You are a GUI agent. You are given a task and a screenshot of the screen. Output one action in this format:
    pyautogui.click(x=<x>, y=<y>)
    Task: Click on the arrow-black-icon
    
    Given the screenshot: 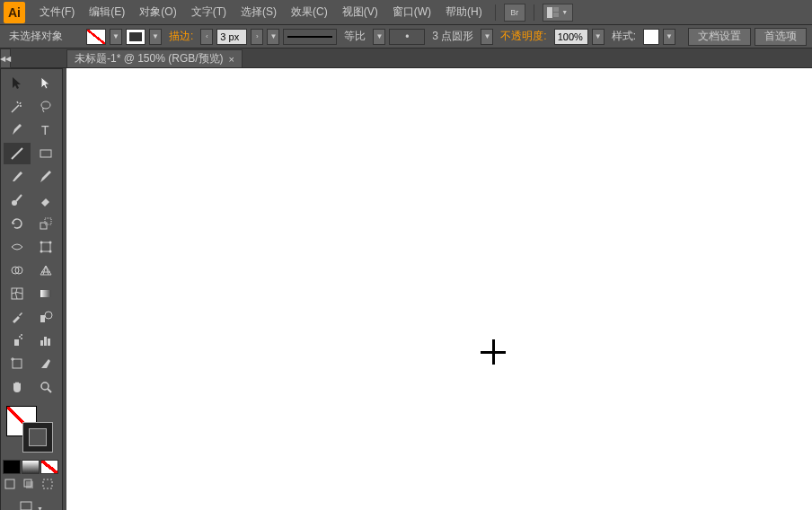 What is the action you would take?
    pyautogui.click(x=17, y=84)
    